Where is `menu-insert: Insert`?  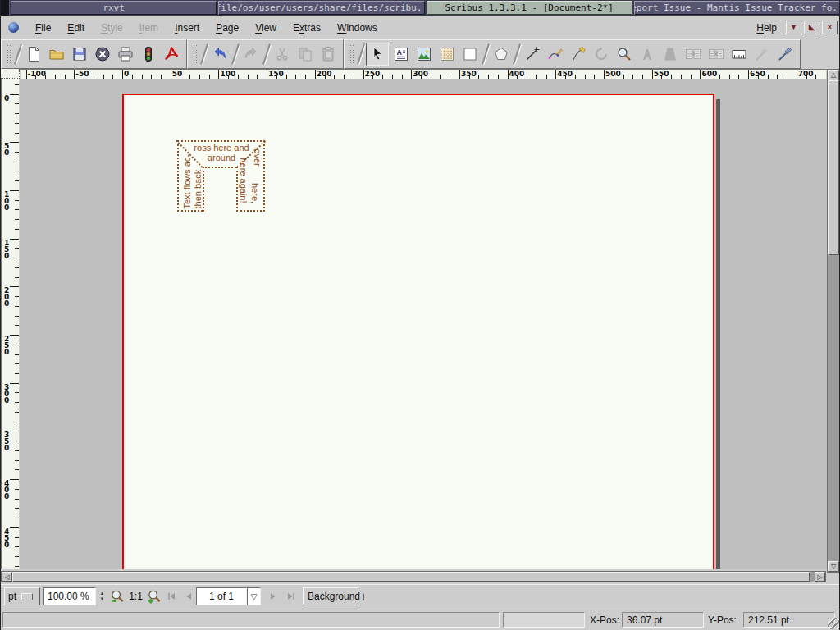
menu-insert: Insert is located at coordinates (187, 28).